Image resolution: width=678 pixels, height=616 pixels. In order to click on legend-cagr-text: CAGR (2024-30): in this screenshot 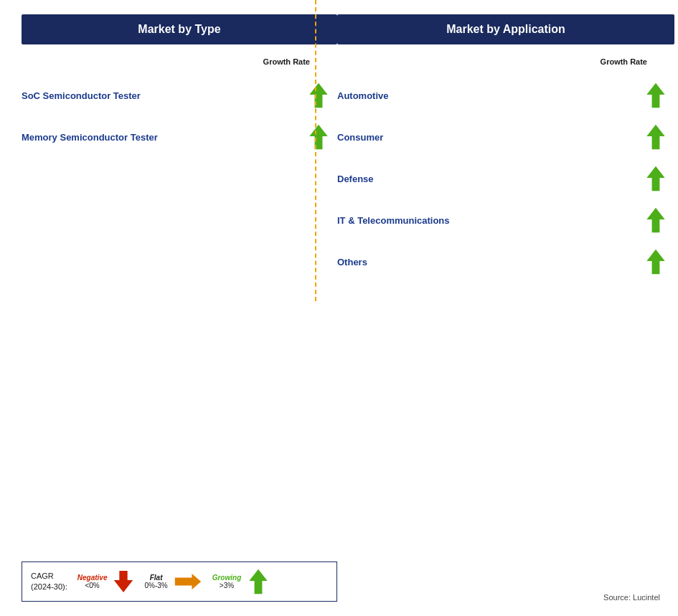, I will do `click(49, 582)`.